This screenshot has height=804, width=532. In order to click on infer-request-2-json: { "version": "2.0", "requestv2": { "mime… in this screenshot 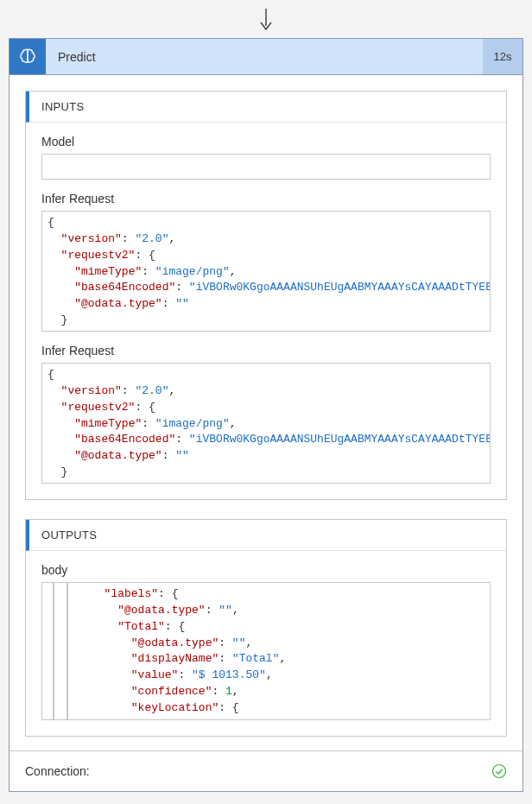, I will do `click(266, 423)`.